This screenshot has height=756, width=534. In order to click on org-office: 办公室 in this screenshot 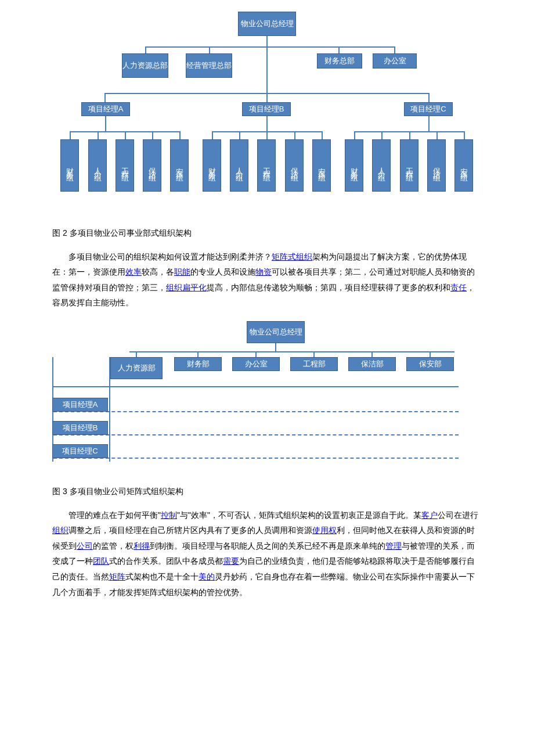, I will do `click(395, 61)`.